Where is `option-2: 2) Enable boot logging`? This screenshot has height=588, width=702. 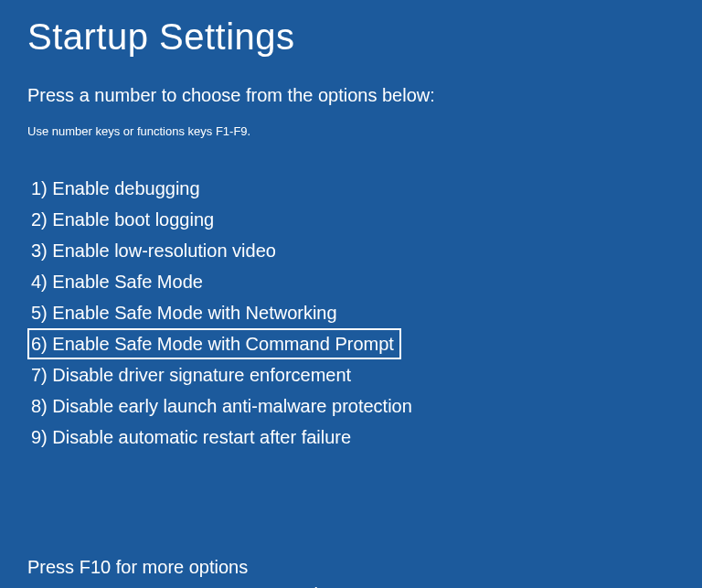 option-2: 2) Enable boot logging is located at coordinates (122, 219).